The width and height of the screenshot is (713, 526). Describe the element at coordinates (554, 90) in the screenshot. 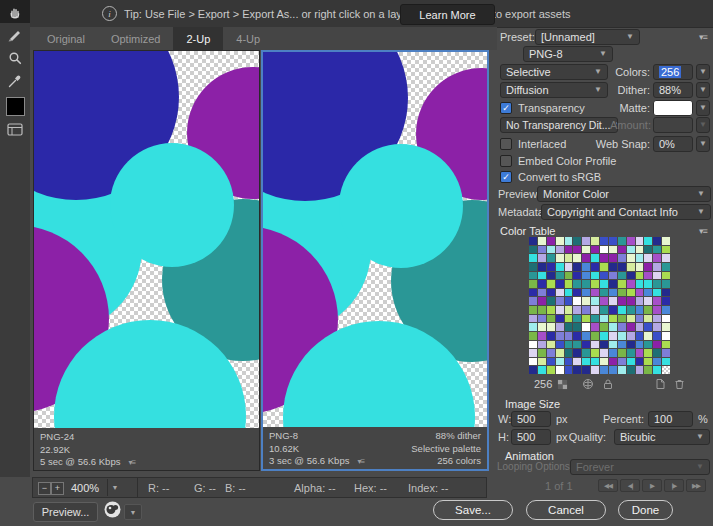

I see `dither-method-dropdown: Diffusion▼` at that location.